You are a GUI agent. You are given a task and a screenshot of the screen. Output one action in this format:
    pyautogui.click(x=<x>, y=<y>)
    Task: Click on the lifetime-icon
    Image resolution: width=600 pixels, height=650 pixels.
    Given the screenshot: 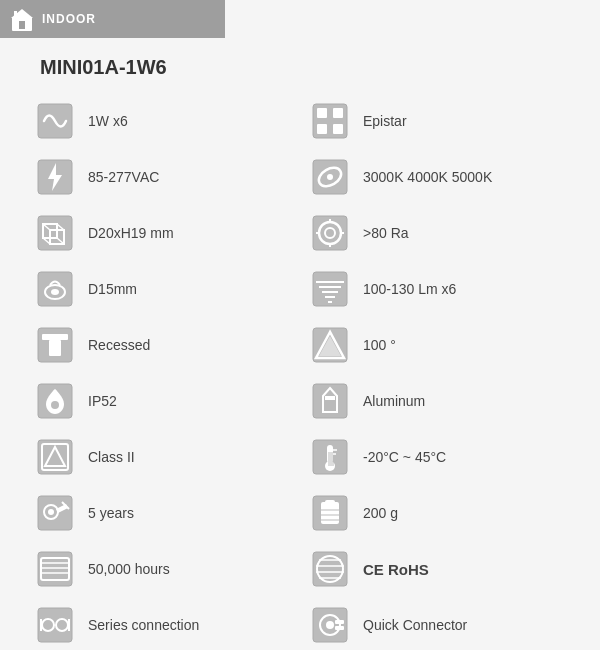 What is the action you would take?
    pyautogui.click(x=55, y=569)
    